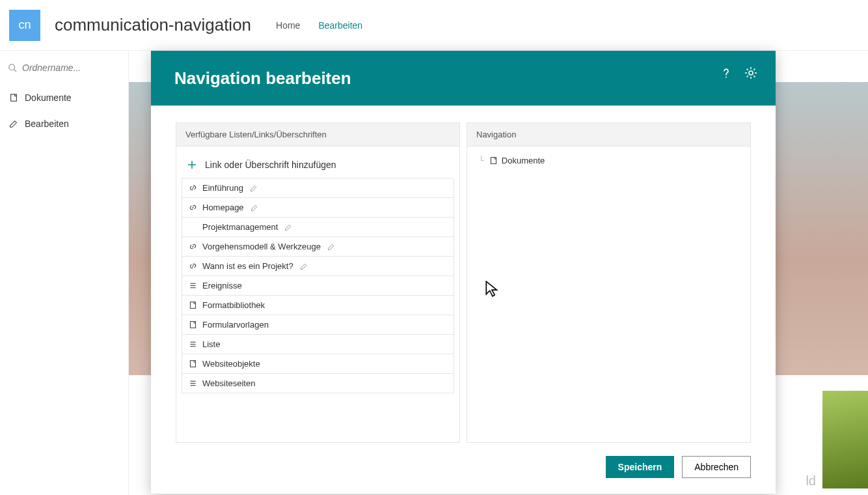  What do you see at coordinates (318, 246) in the screenshot?
I see `available-item: Vorgehensmodell & Werkzeuge` at bounding box center [318, 246].